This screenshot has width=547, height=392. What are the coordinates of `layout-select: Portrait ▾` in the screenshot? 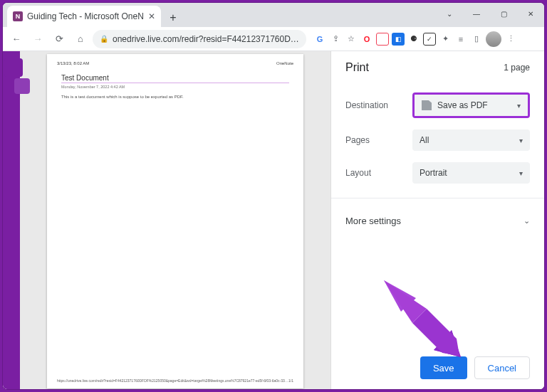 It's located at (472, 173).